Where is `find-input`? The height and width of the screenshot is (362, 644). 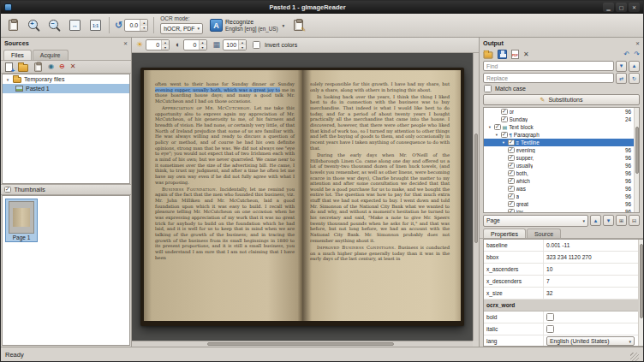
find-input is located at coordinates (548, 66).